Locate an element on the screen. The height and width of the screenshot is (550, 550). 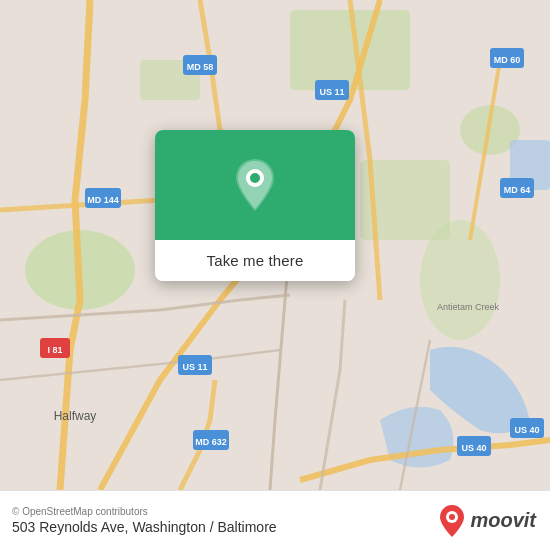
svg-text: Halfway is located at coordinates (76, 416).